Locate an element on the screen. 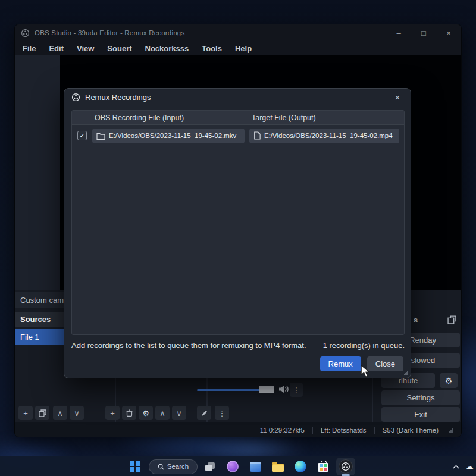  search-icon is located at coordinates (161, 466).